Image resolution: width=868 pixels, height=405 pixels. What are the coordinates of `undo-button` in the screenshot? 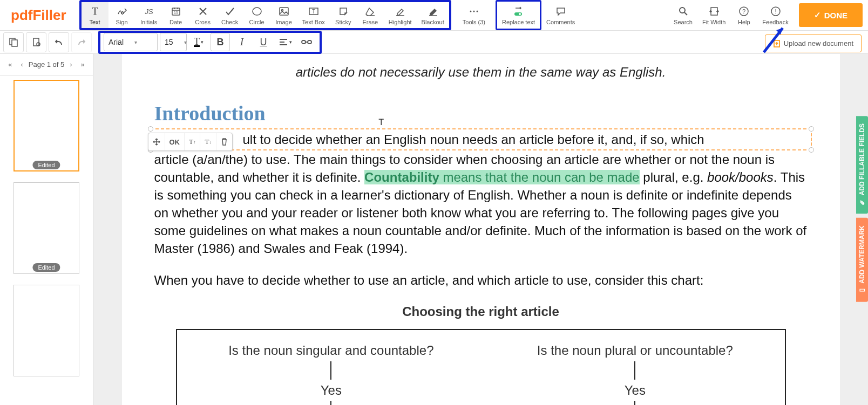 It's located at (59, 42).